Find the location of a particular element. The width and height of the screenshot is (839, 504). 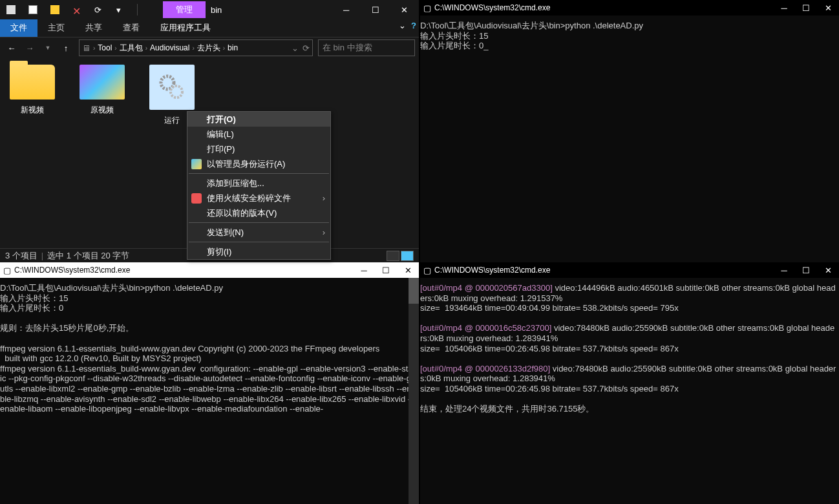

cmd1-title: C:\WINDOWS\system32\cmd.exe is located at coordinates (493, 8).